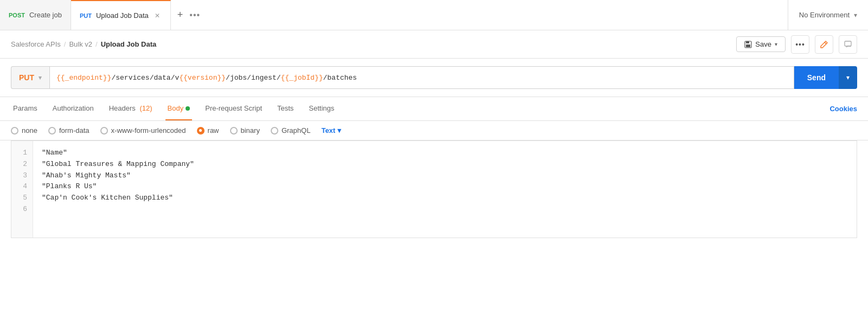 Image resolution: width=868 pixels, height=320 pixels. I want to click on radio-urlencoded, so click(104, 131).